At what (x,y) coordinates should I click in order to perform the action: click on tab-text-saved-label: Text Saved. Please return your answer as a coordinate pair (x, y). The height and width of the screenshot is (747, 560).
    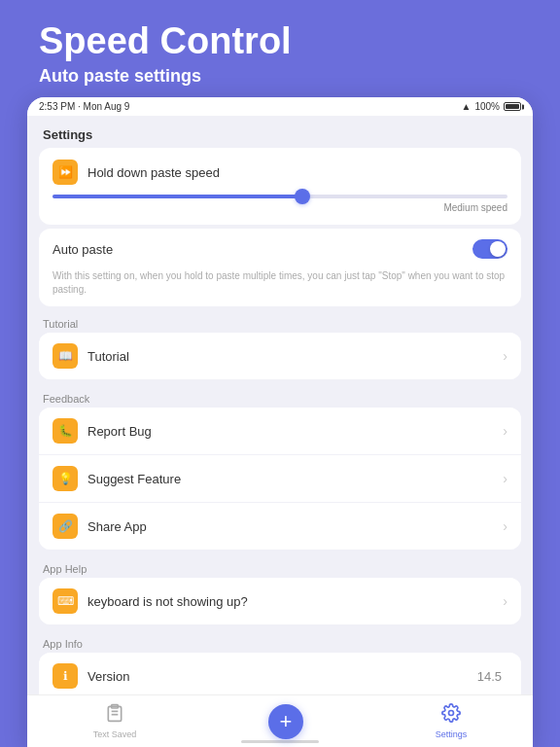
    Looking at the image, I should click on (115, 734).